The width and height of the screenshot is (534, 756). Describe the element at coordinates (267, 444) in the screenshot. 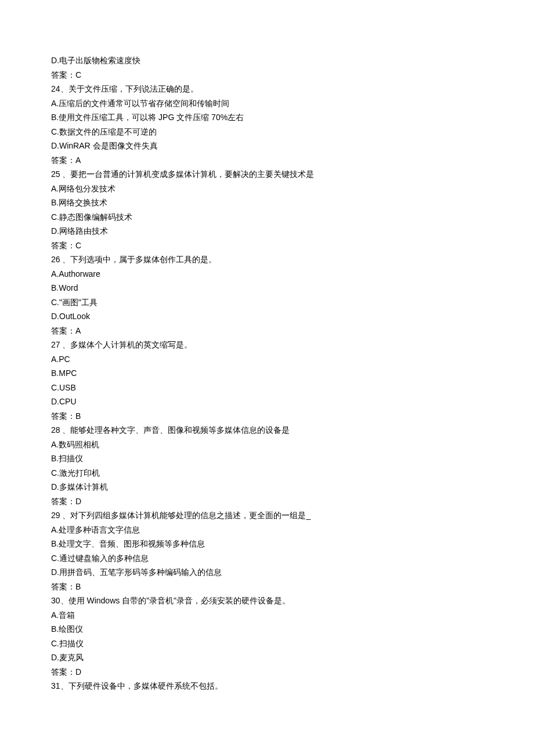

I see `text-line: A.数码照相机` at that location.